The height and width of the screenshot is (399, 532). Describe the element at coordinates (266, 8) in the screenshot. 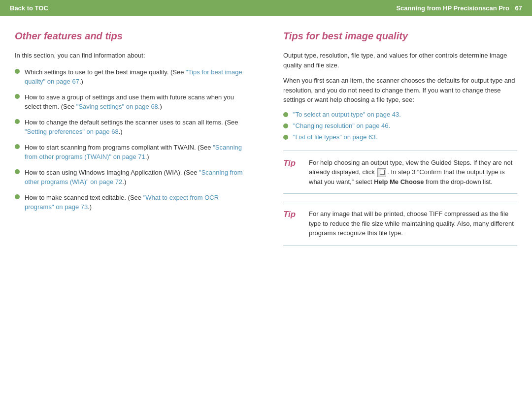

I see `header-bar: Back to TOC Scanning from HP Precisionsc…` at that location.